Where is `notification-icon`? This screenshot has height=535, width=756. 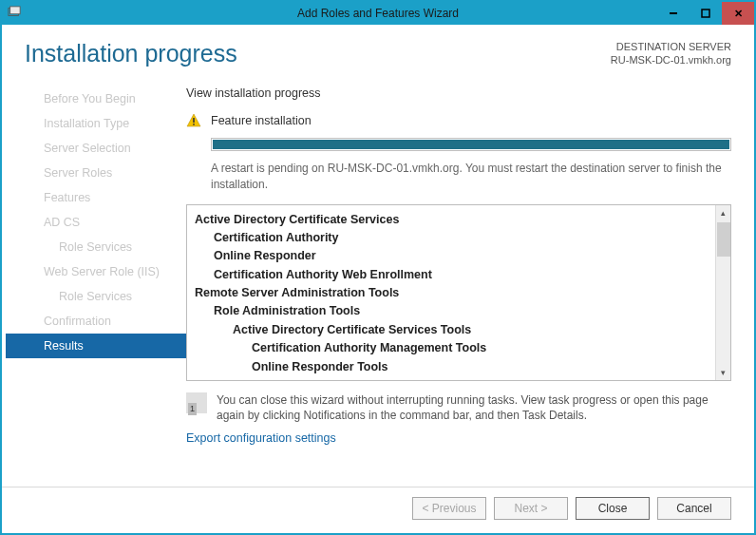
notification-icon is located at coordinates (197, 403).